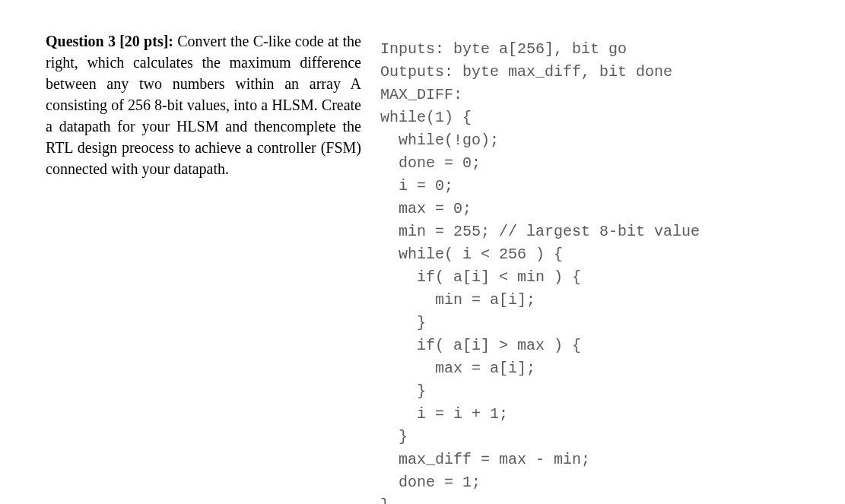  Describe the element at coordinates (481, 277) in the screenshot. I see `code-line: if( a[i] < min ) {` at that location.